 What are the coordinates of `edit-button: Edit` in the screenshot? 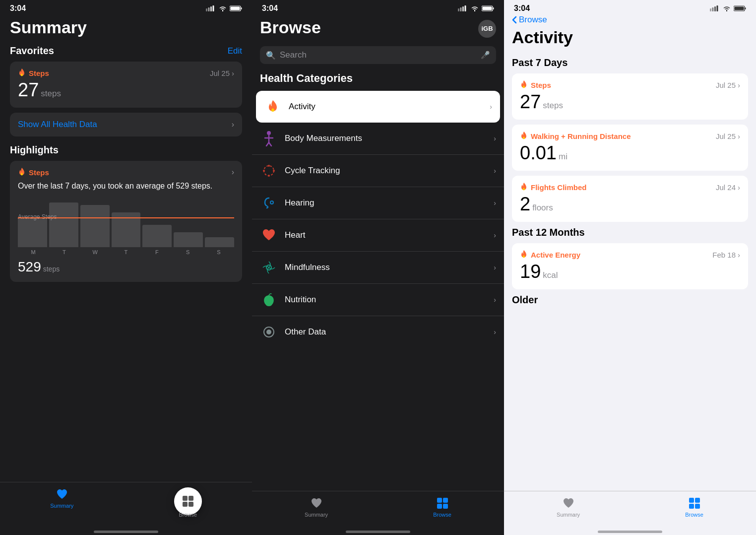 It's located at (235, 51).